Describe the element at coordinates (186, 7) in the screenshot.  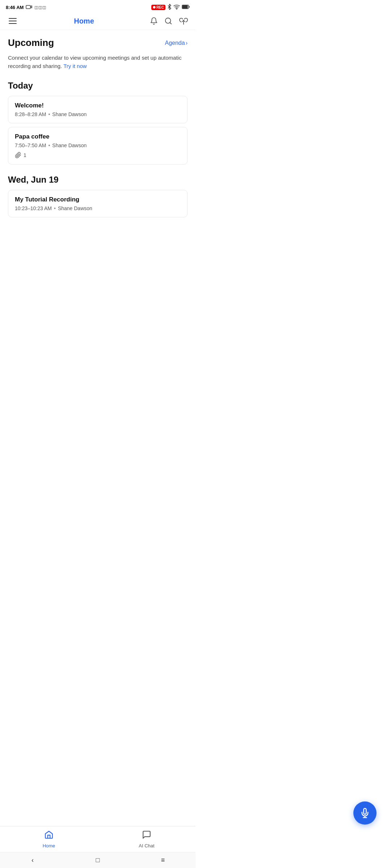
I see `battery-icon` at that location.